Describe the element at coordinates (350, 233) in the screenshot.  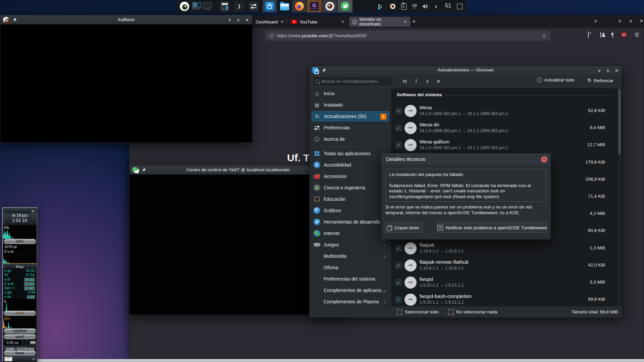
I see `sidebar-item-internet: Internet` at that location.